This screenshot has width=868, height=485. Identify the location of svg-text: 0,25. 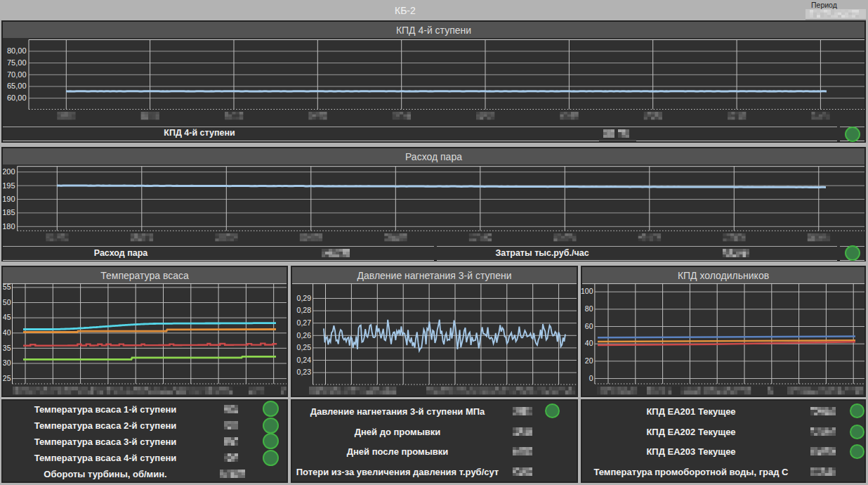
(305, 347).